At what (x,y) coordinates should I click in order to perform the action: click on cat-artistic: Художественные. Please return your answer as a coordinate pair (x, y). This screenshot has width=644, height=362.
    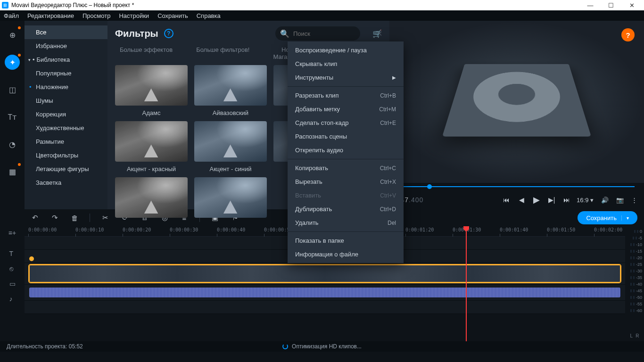
    Looking at the image, I should click on (66, 128).